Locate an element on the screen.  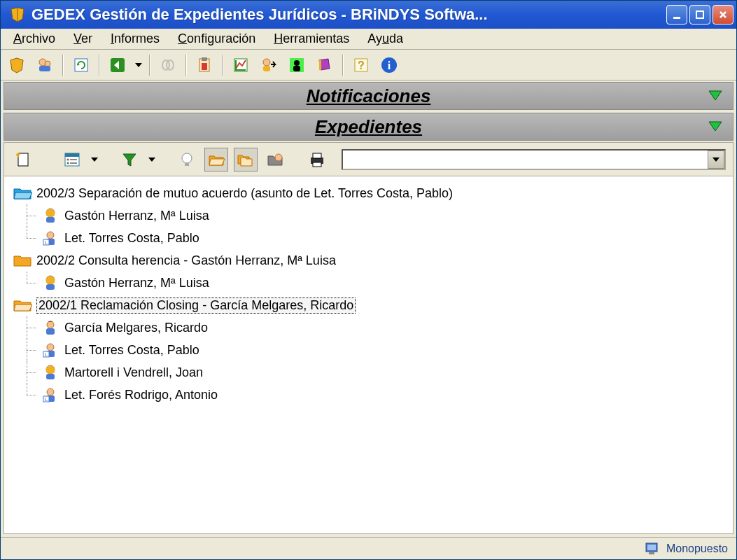
tb-back-dropdown is located at coordinates (139, 65).